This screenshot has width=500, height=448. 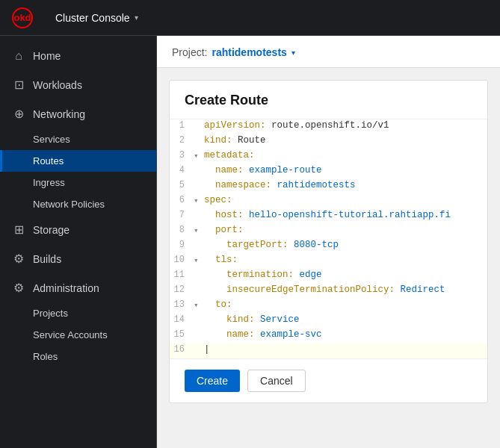 What do you see at coordinates (345, 185) in the screenshot?
I see `line-content: namespace: rahtidemotests` at bounding box center [345, 185].